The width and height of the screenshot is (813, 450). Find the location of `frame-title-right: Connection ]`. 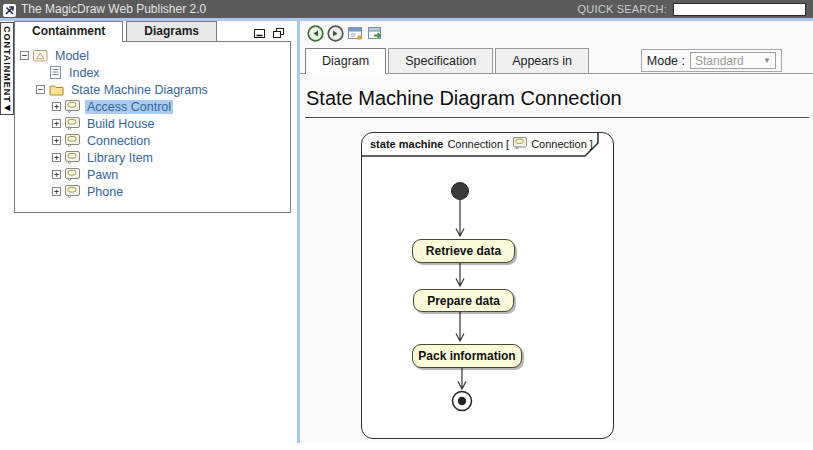

frame-title-right: Connection ] is located at coordinates (562, 144).